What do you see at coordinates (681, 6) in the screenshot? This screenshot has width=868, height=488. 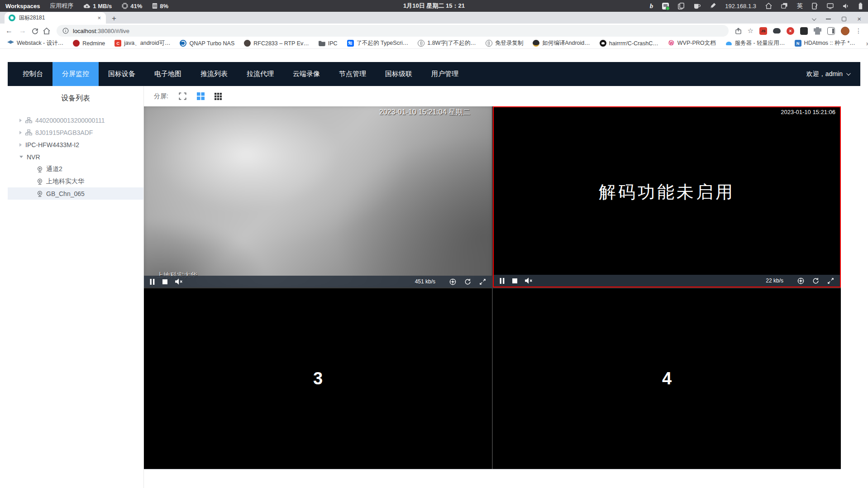 I see `clipboard-icon` at bounding box center [681, 6].